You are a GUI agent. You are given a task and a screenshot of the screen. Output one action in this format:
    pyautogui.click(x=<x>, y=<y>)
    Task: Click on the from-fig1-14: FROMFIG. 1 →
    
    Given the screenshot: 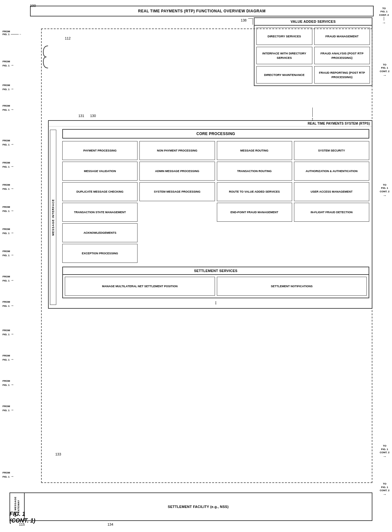 What is the action you would take?
    pyautogui.click(x=8, y=358)
    